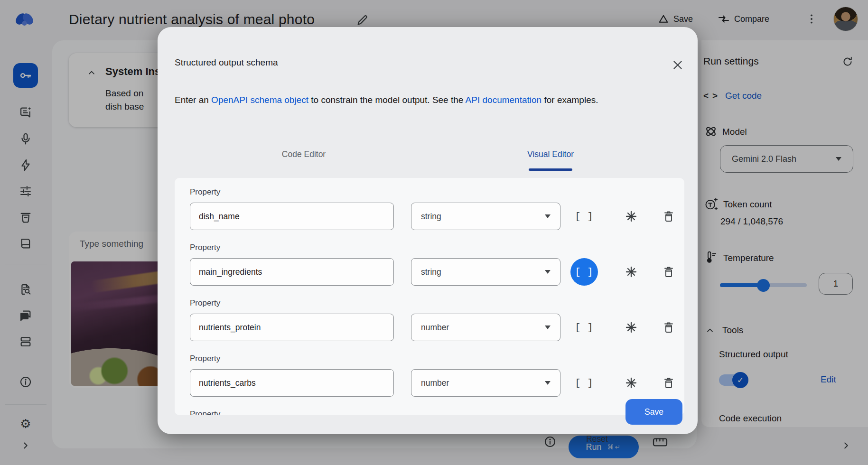 The height and width of the screenshot is (465, 868). Describe the element at coordinates (226, 63) in the screenshot. I see `modal-title: Structured output schema` at that location.